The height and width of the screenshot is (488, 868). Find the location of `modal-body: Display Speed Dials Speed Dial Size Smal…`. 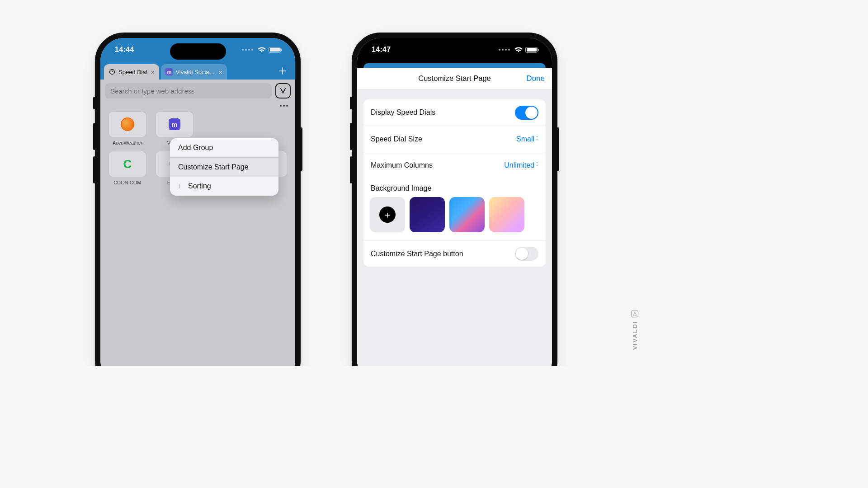

modal-body: Display Speed Dials Speed Dial Size Smal… is located at coordinates (455, 228).